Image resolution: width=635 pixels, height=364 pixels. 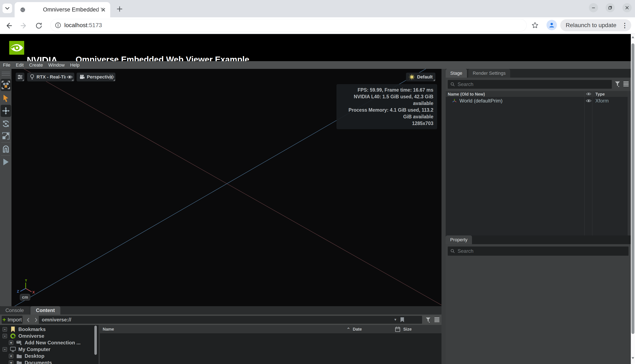 I want to click on browser-menu-icon: ⋮, so click(x=625, y=26).